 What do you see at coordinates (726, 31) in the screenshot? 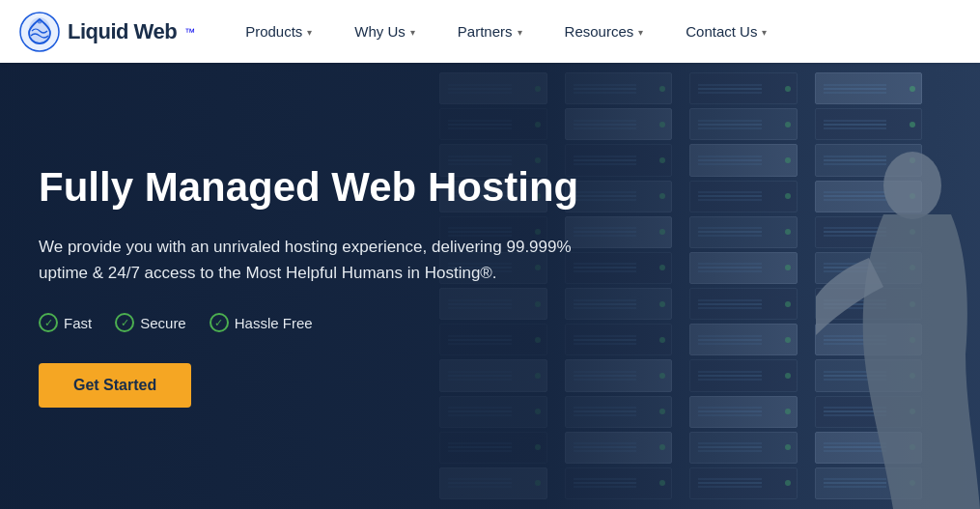
I see `nav-item-contact: Contact Us ▾` at bounding box center [726, 31].